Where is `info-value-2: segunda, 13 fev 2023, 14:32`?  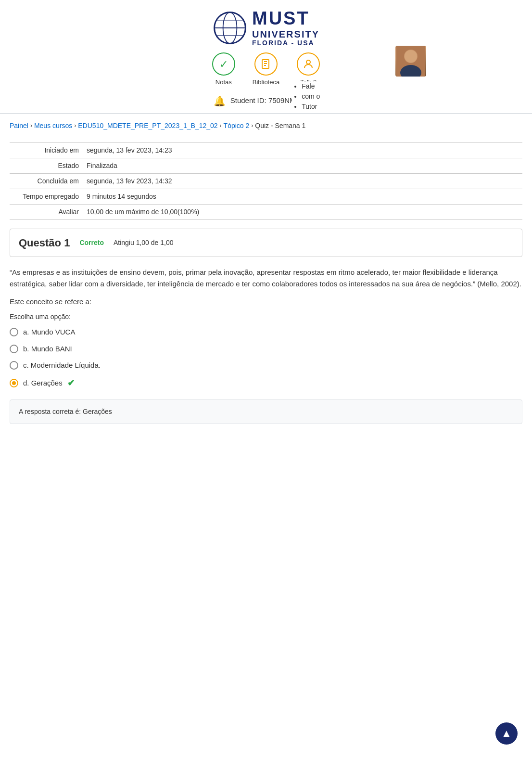
info-value-2: segunda, 13 fev 2023, 14:32 is located at coordinates (129, 181).